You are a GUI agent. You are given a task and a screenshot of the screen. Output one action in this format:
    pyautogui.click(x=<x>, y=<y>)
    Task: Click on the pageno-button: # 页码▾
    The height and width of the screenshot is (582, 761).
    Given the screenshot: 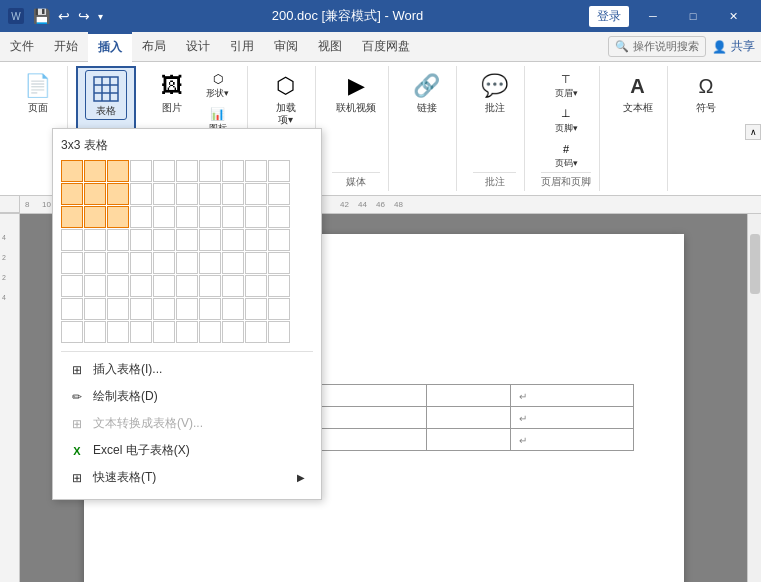 What is the action you would take?
    pyautogui.click(x=566, y=154)
    